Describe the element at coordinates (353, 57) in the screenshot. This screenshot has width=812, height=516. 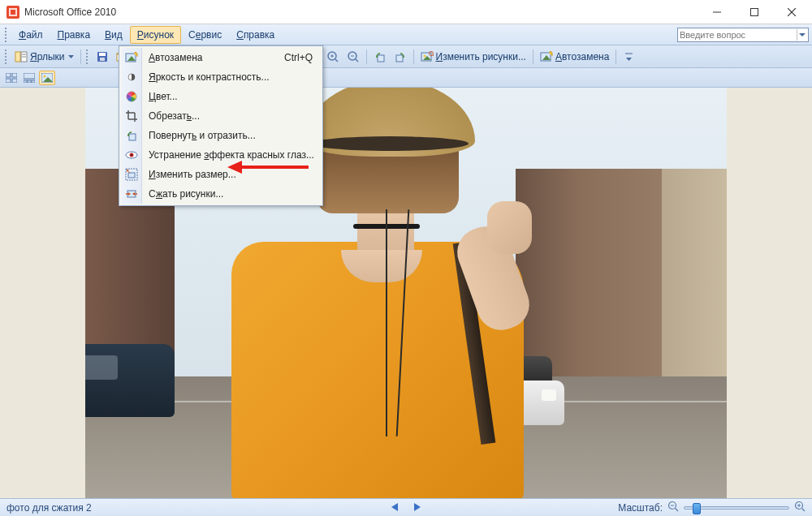
I see `zoom-out-icon` at that location.